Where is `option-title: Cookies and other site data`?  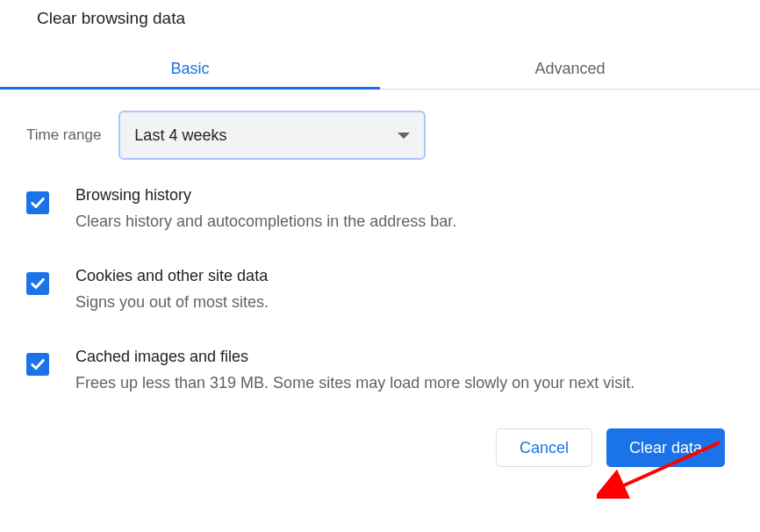
option-title: Cookies and other site data is located at coordinates (405, 276).